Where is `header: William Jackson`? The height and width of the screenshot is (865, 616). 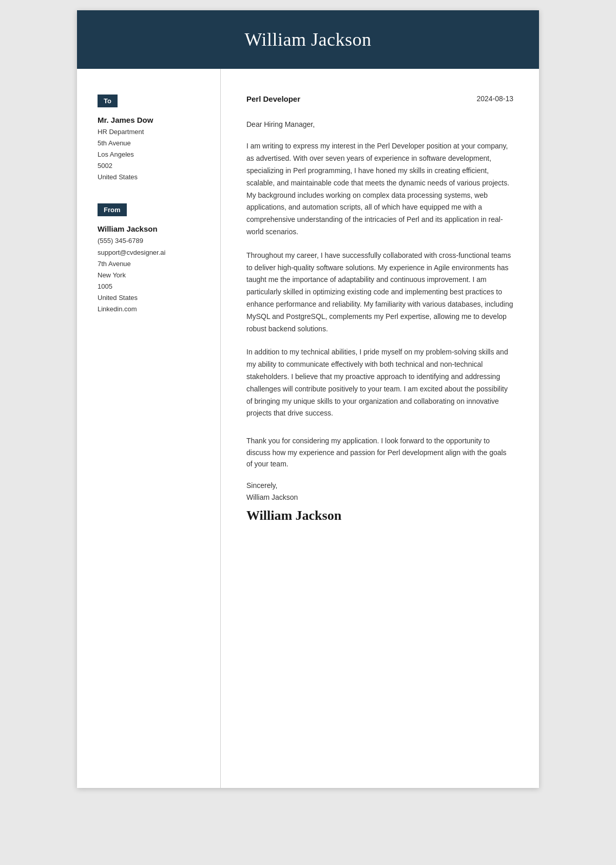
header: William Jackson is located at coordinates (308, 40).